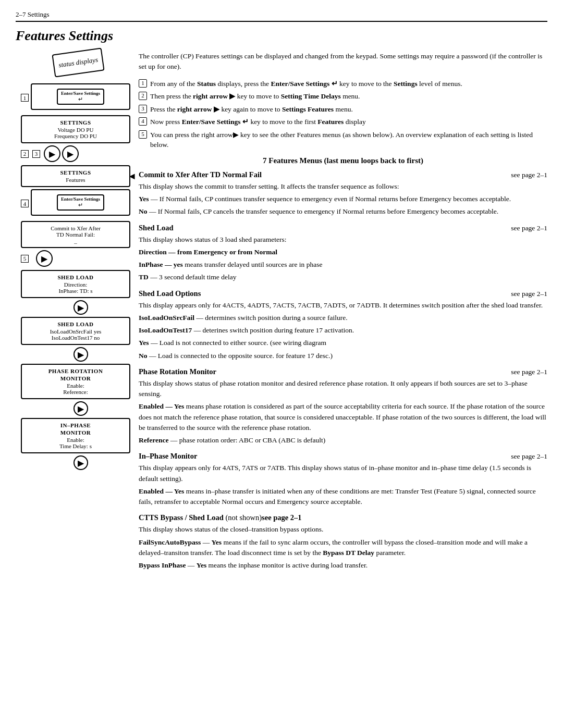 This screenshot has width=563, height=728. I want to click on phase-p3: Reference — phase rotation order: ABC or…, so click(343, 440).